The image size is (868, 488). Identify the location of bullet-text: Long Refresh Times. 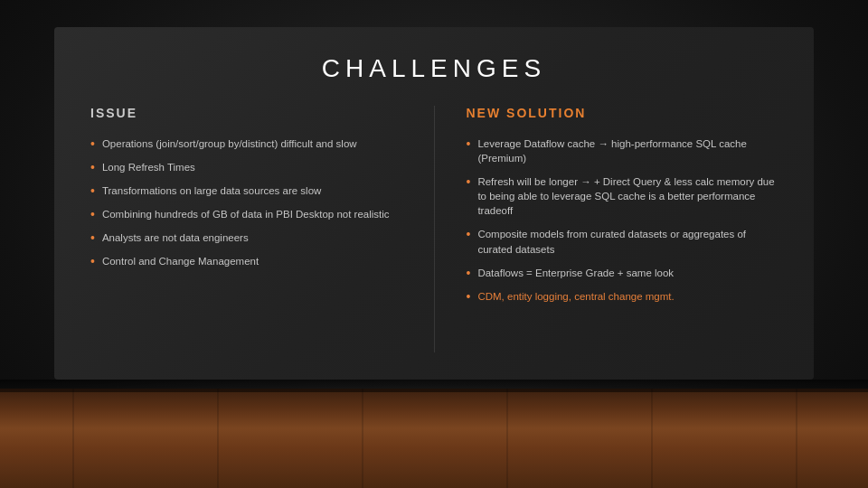
(148, 167).